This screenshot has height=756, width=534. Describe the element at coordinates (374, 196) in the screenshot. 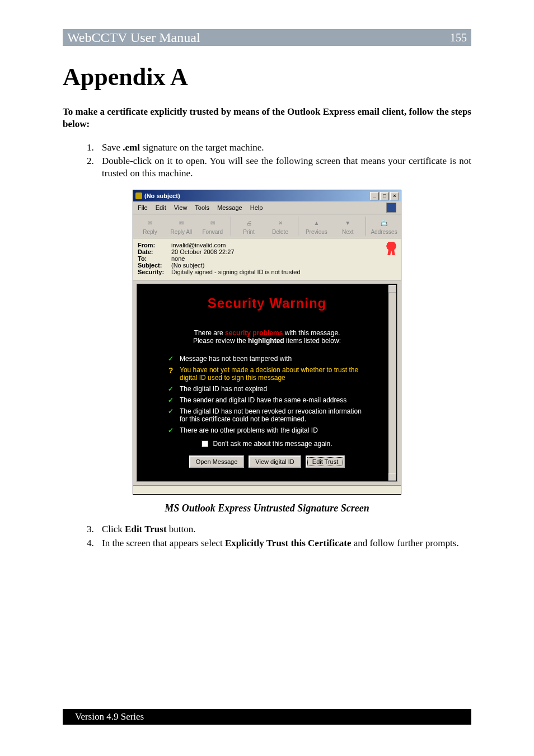

I see `minimize-button: _` at that location.